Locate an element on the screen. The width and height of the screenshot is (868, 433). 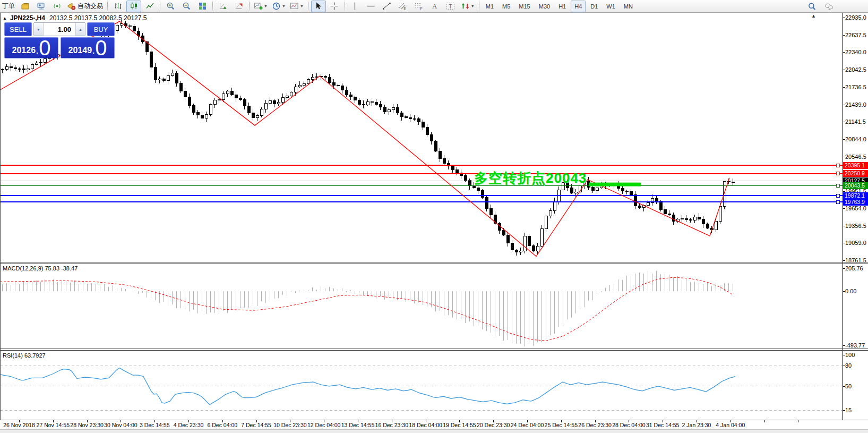
label-button: T is located at coordinates (451, 6).